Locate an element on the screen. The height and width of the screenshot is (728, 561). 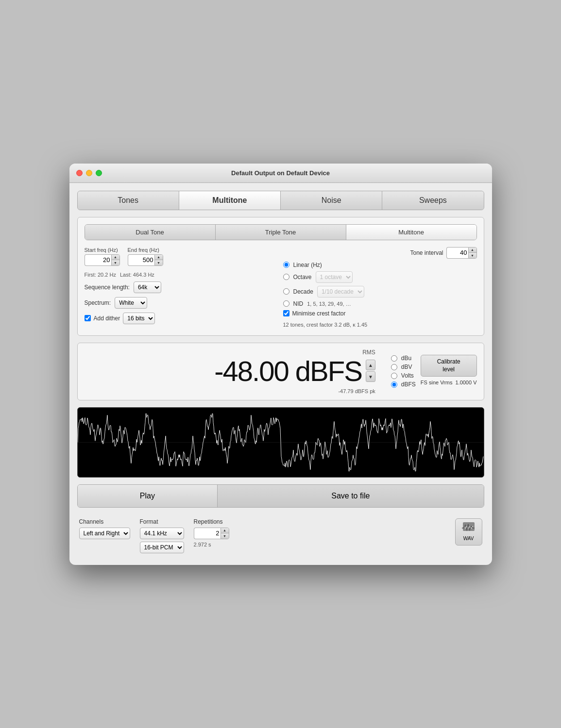
channels-label: Channels is located at coordinates (105, 522).